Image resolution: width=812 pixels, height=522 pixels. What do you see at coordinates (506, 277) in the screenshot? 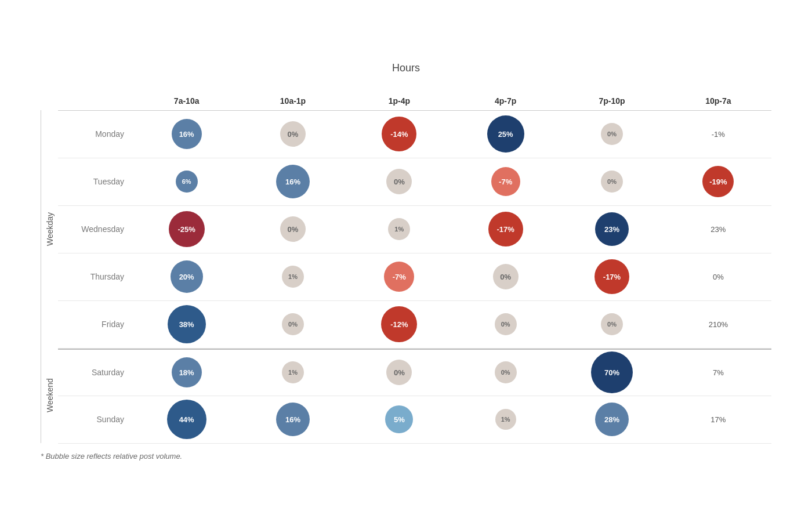
I see `cell-thursday-col3: 0%` at bounding box center [506, 277].